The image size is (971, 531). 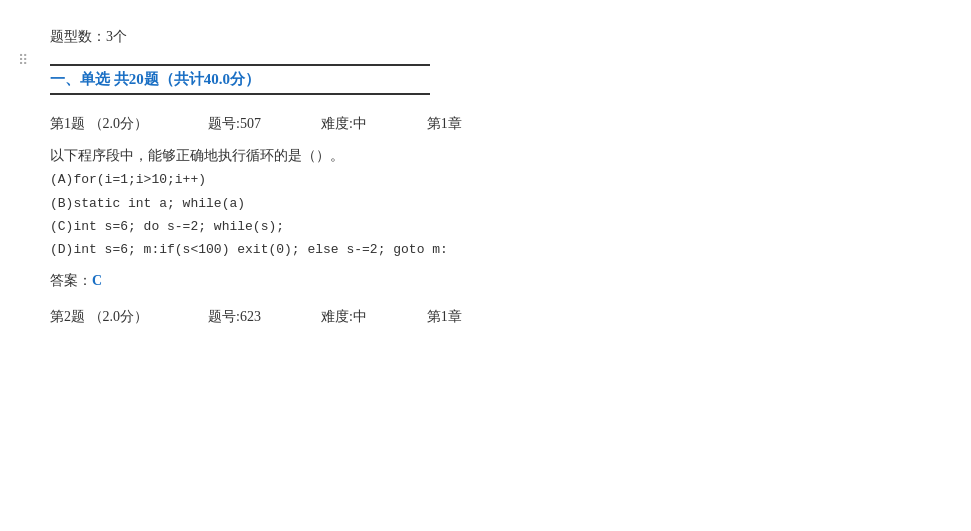 I want to click on q2-num: 第2题 （2.0分）, so click(x=99, y=317).